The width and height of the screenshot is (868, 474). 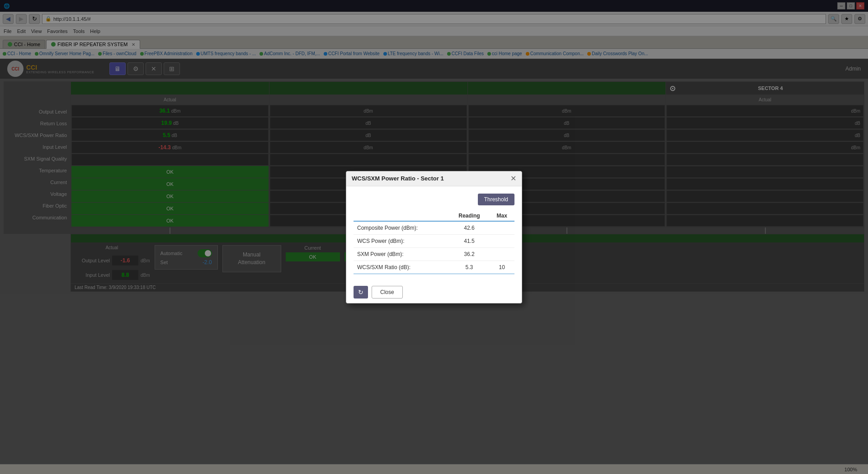 I want to click on modal-col-max: Max, so click(x=502, y=216).